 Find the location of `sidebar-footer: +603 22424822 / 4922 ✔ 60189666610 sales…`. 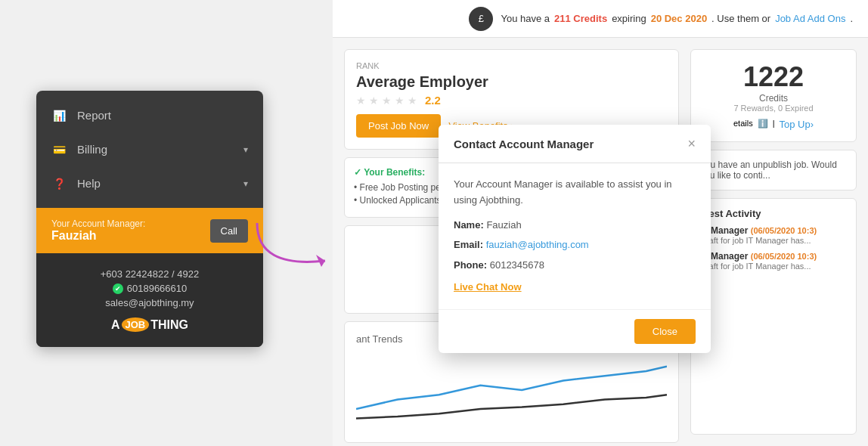

sidebar-footer: +603 22424822 / 4922 ✔ 60189666610 sales… is located at coordinates (150, 300).